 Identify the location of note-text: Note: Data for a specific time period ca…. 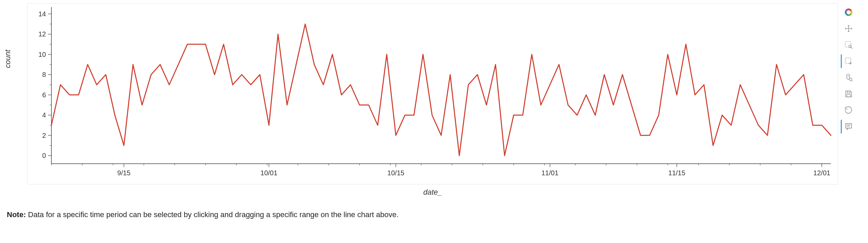
(434, 215).